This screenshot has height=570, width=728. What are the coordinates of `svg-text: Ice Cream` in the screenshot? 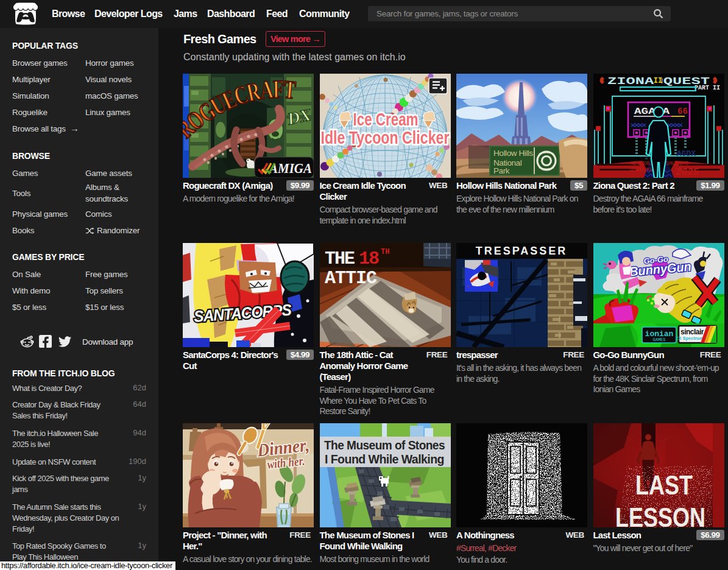 It's located at (385, 119).